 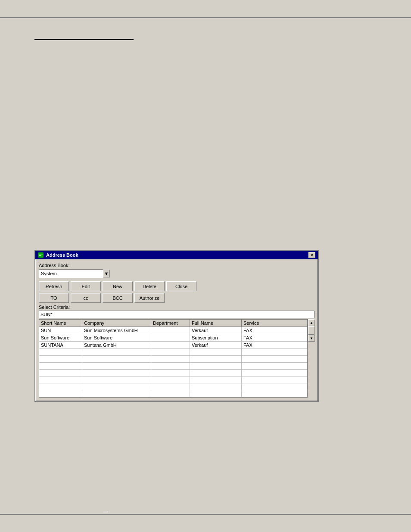 What do you see at coordinates (107, 274) in the screenshot?
I see `chevron-down-icon: ▼` at bounding box center [107, 274].